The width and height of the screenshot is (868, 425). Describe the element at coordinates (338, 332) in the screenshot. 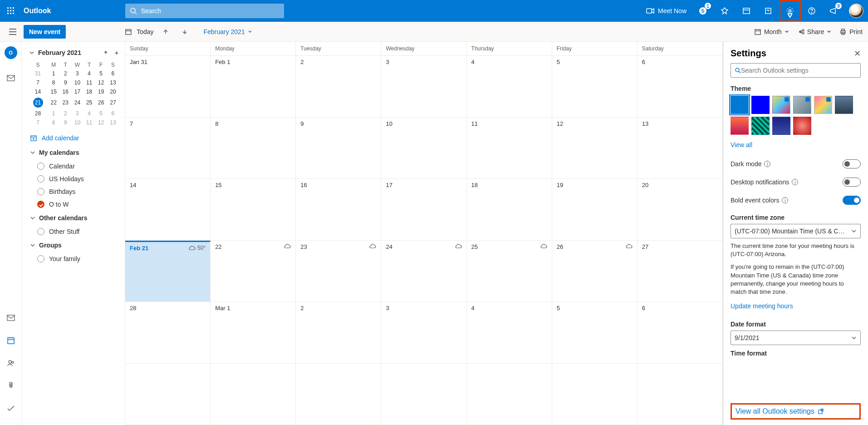

I see `calendar-cell: 2` at that location.